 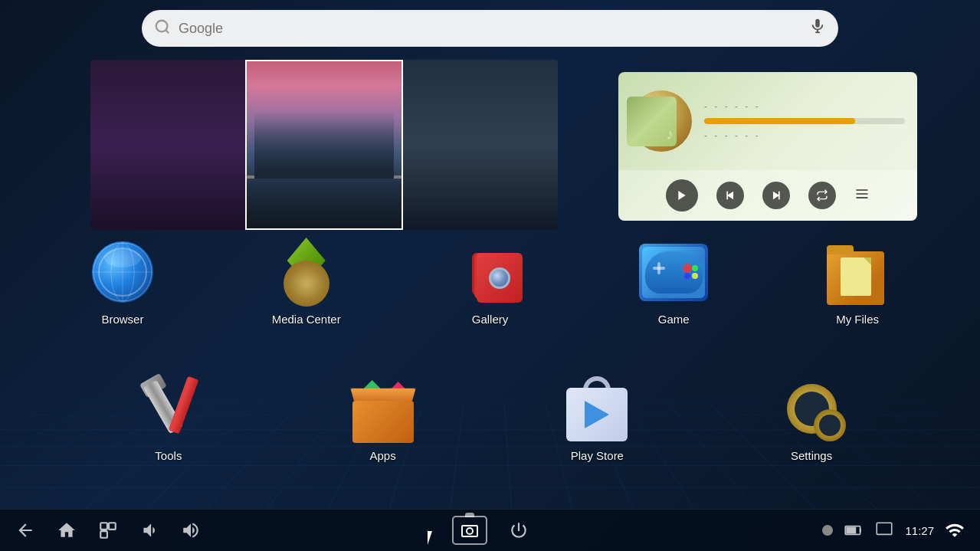 What do you see at coordinates (108, 530) in the screenshot?
I see `recent-apps-button` at bounding box center [108, 530].